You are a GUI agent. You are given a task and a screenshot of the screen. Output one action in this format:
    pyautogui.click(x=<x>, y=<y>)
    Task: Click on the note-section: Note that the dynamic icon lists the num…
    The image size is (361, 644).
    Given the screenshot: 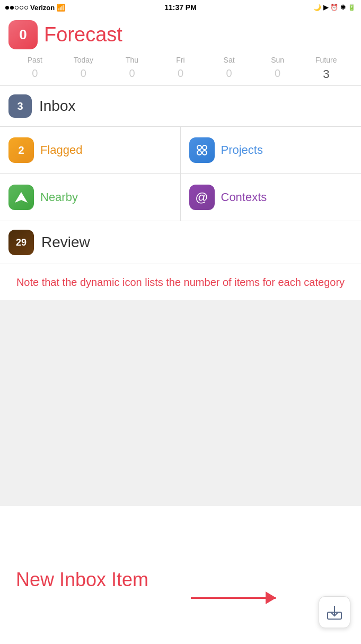 What is the action you would take?
    pyautogui.click(x=180, y=282)
    